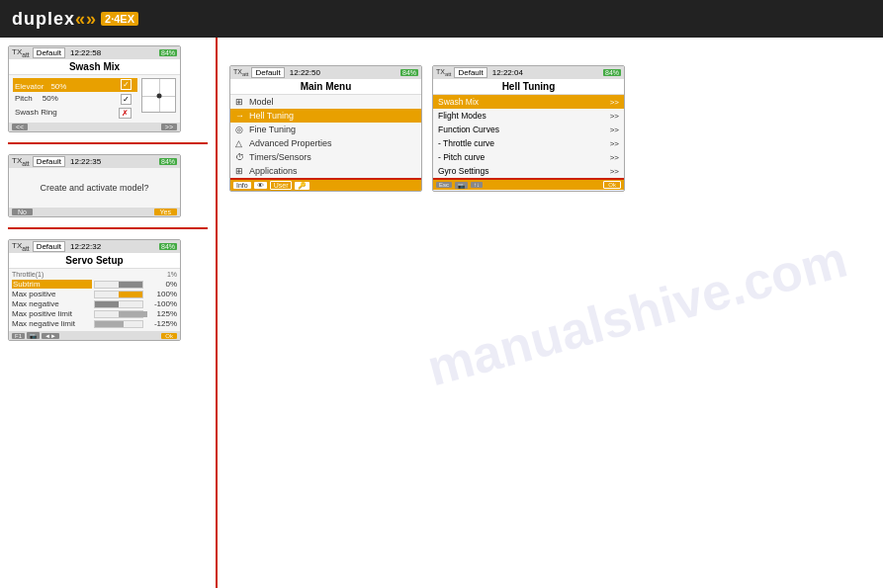  What do you see at coordinates (461, 186) in the screenshot?
I see `ht-camera-btn: 📷` at bounding box center [461, 186].